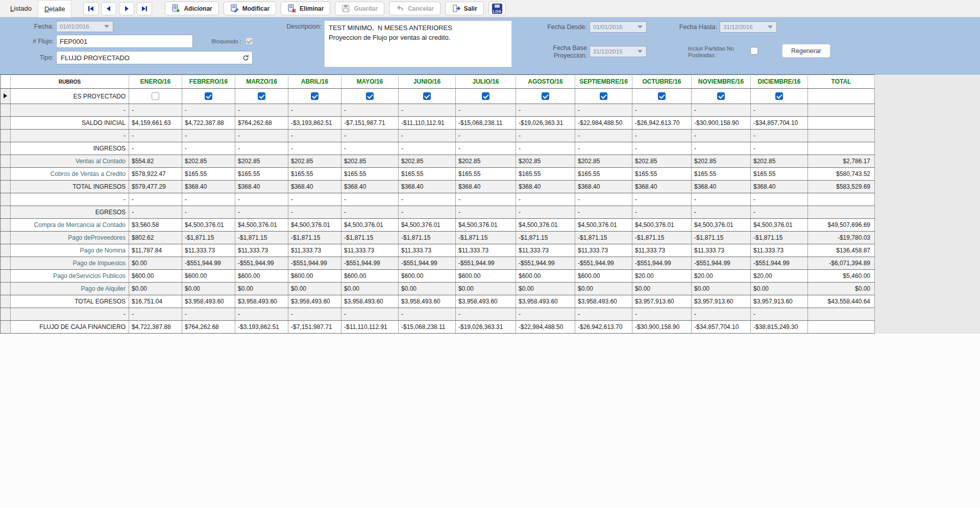  I want to click on grid-cell: $3,957,913.60, so click(662, 302).